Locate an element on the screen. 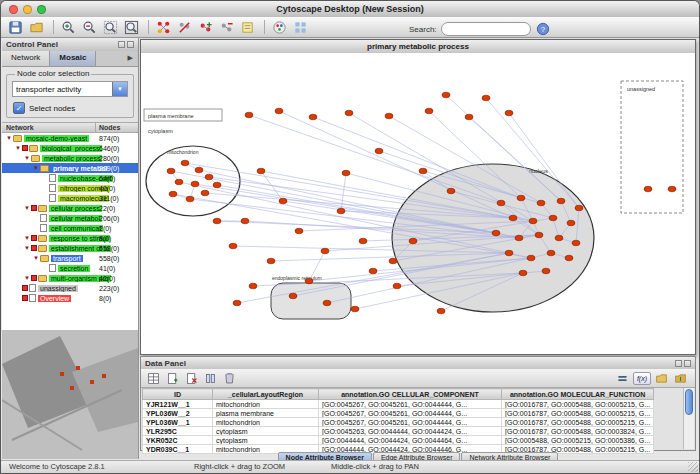  function-builder-icon: f(x) is located at coordinates (642, 378).